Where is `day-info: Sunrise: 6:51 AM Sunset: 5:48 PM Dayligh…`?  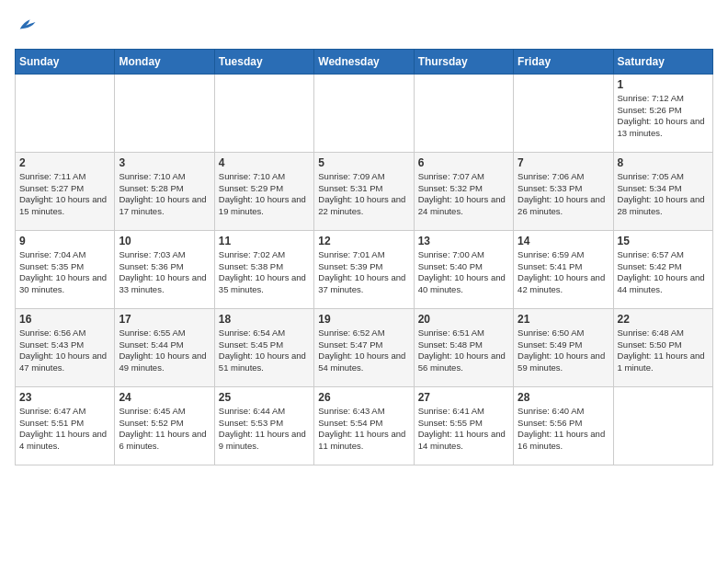
day-info: Sunrise: 6:51 AM Sunset: 5:48 PM Dayligh… is located at coordinates (463, 351).